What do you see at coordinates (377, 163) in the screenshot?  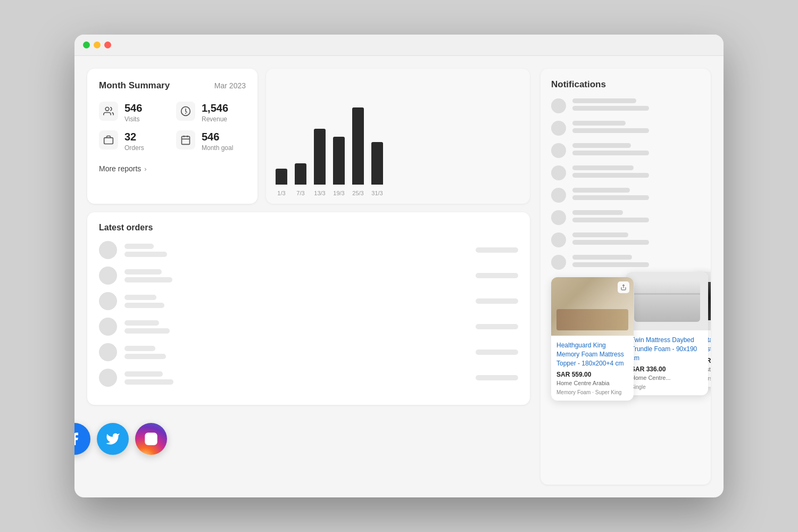 I see `bar-31/3` at bounding box center [377, 163].